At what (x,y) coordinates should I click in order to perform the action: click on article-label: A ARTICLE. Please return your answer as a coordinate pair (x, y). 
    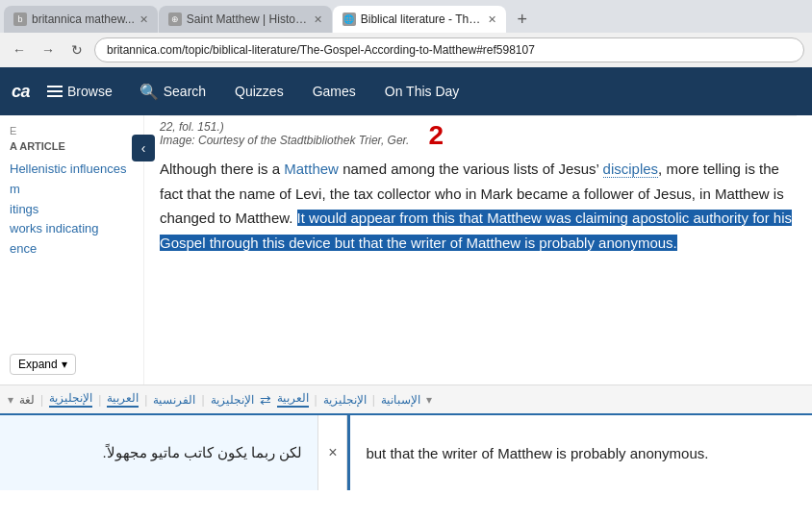
    Looking at the image, I should click on (71, 146).